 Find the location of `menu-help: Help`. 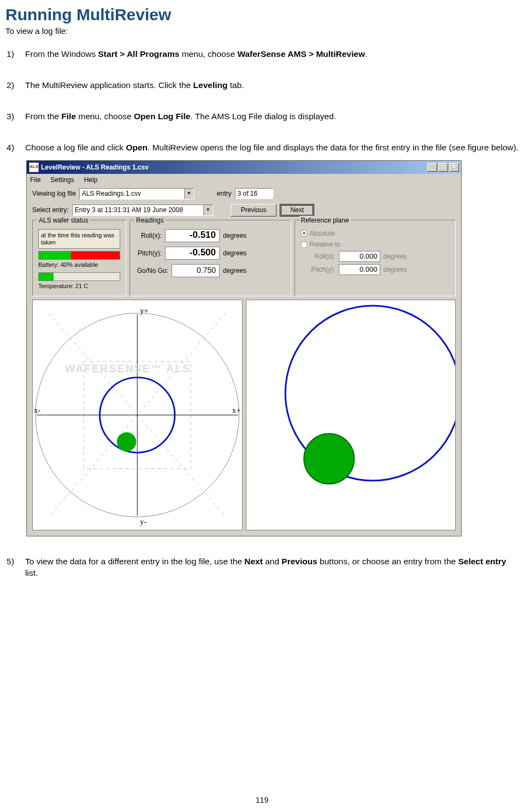

menu-help: Help is located at coordinates (91, 180).